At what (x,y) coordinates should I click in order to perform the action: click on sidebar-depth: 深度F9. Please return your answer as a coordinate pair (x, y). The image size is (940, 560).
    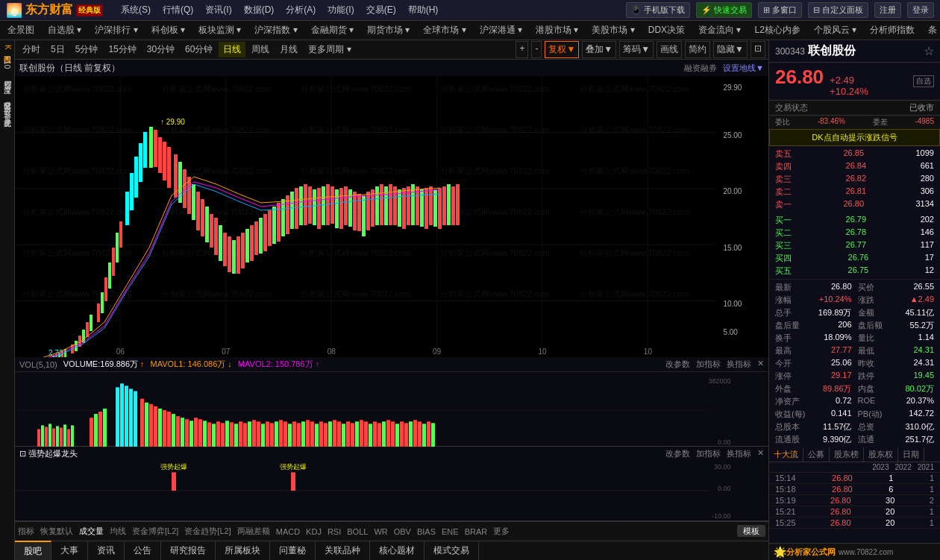
    Looking at the image, I should click on (7, 85).